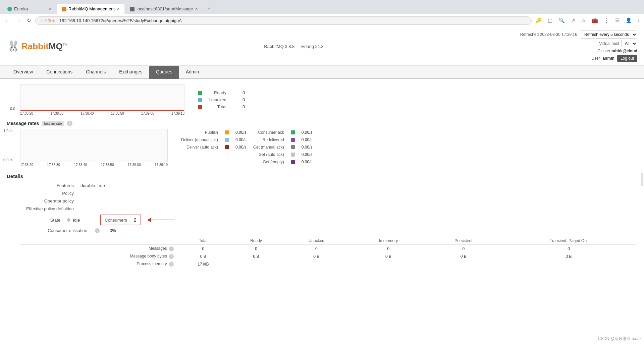  Describe the element at coordinates (97, 231) in the screenshot. I see `consumer-util-help: ?` at that location.